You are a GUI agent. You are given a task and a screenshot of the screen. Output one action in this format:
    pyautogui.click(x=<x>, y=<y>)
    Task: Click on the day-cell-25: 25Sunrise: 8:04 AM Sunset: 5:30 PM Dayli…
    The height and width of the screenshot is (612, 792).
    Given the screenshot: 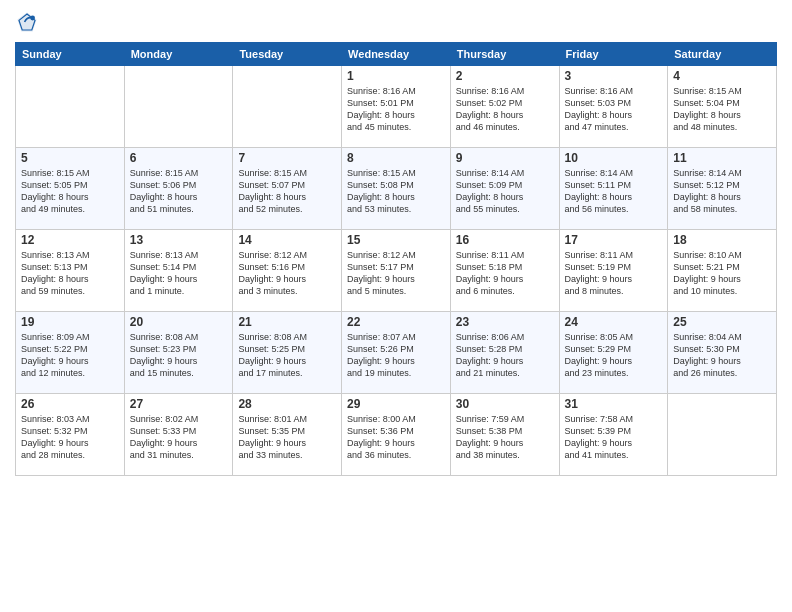 What is the action you would take?
    pyautogui.click(x=722, y=353)
    